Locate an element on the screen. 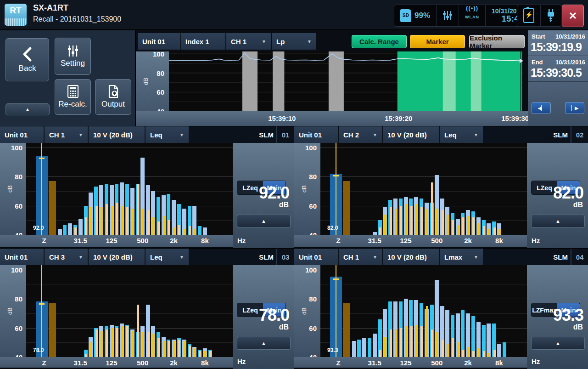 This screenshot has width=588, height=369. spectrum-x-tick: Z is located at coordinates (44, 363).